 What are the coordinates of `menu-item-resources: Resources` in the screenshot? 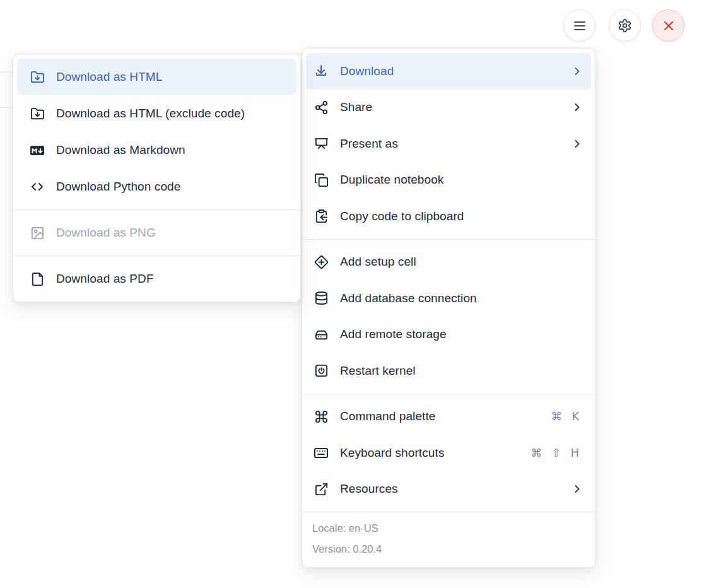 It's located at (449, 490).